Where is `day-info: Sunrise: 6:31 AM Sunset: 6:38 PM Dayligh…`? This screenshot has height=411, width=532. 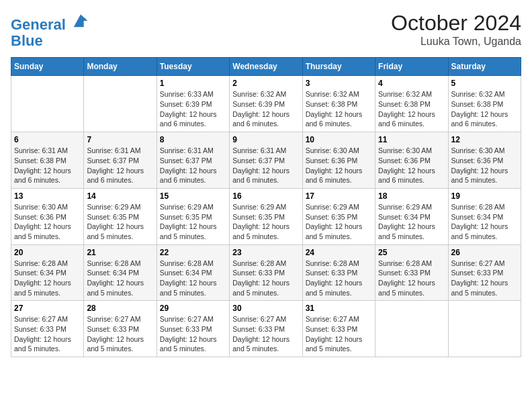
day-info: Sunrise: 6:31 AM Sunset: 6:38 PM Dayligh… is located at coordinates (47, 165).